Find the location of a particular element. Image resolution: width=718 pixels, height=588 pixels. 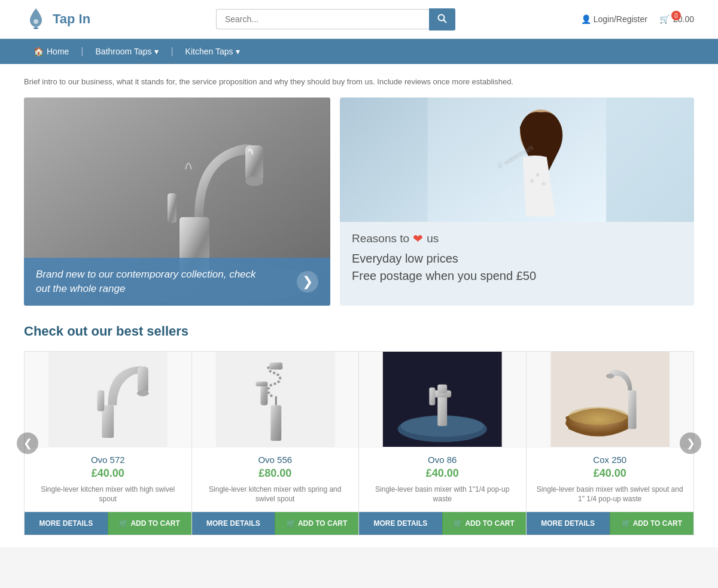

add-to-cart-button-2: 🛒 ADD TO CART is located at coordinates (317, 523).